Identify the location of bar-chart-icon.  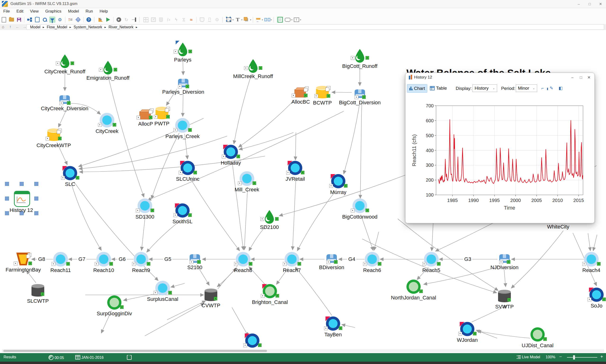
(411, 88).